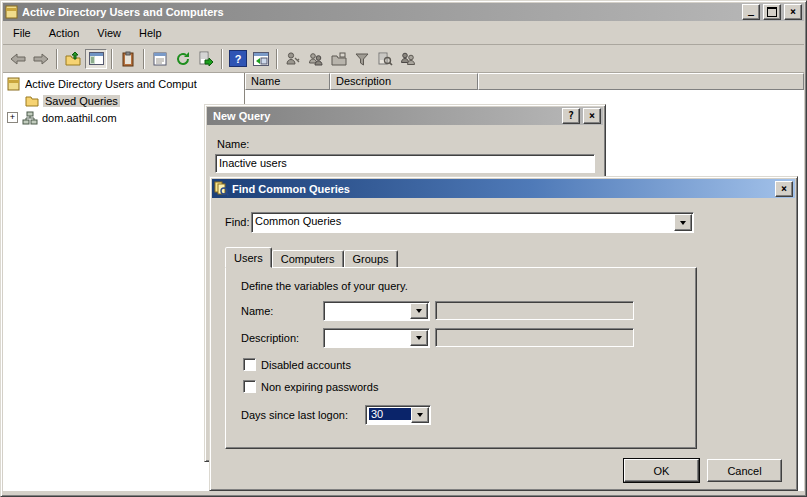 This screenshot has width=807, height=497. I want to click on toolbar: ?, so click(404, 59).